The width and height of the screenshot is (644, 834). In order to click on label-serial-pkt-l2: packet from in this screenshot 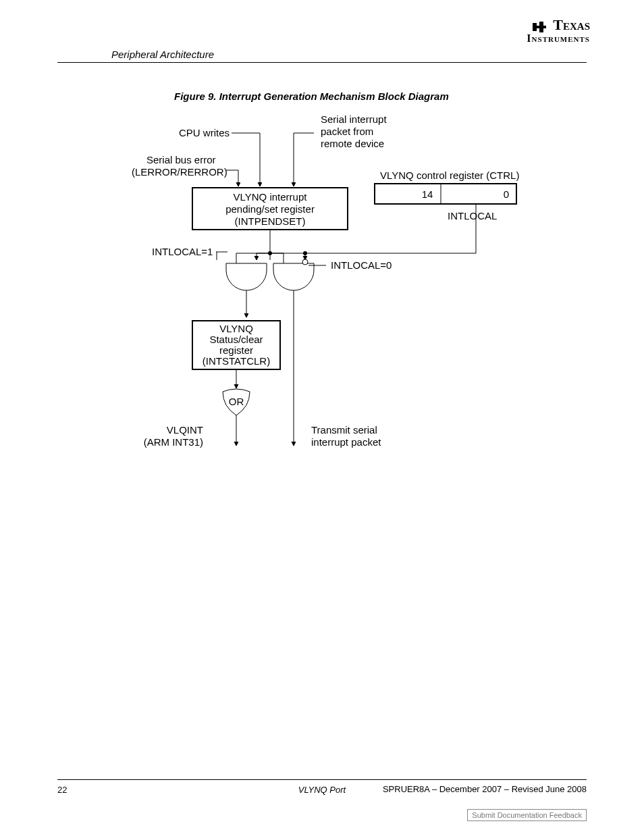, I will do `click(347, 131)`.